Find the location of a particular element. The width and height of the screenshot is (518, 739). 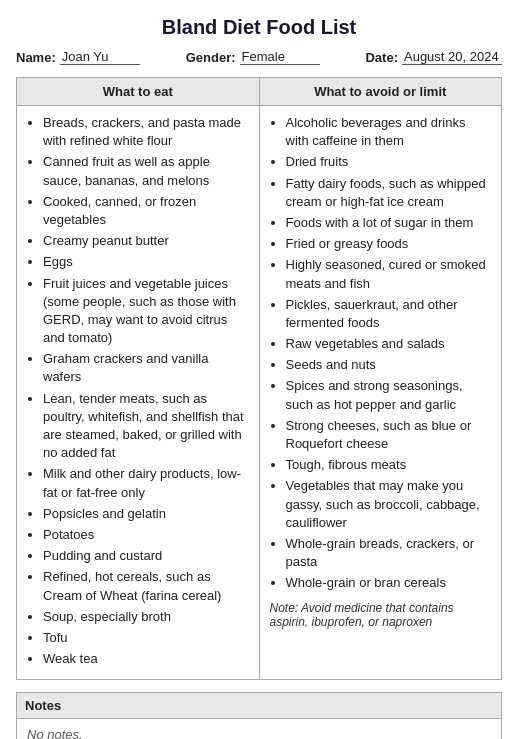

list-item: Foods with a lot of sugar in them is located at coordinates (389, 223).